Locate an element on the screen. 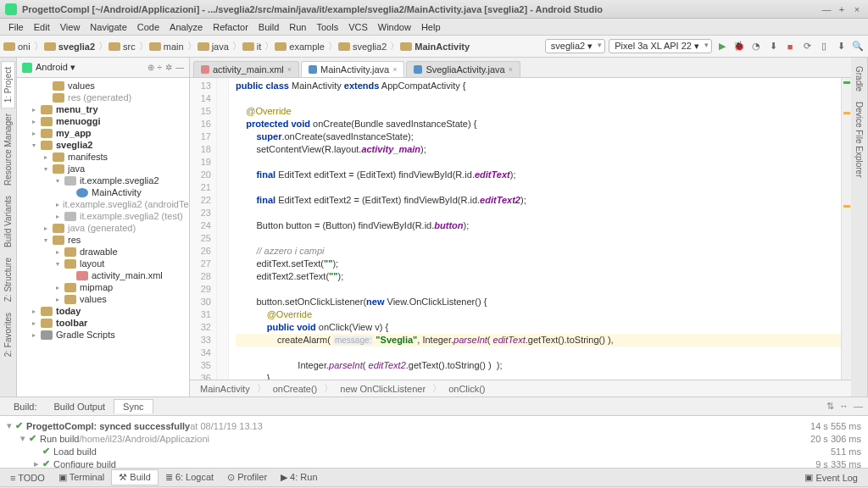  editor-tab: activity_main.xml× is located at coordinates (246, 69).